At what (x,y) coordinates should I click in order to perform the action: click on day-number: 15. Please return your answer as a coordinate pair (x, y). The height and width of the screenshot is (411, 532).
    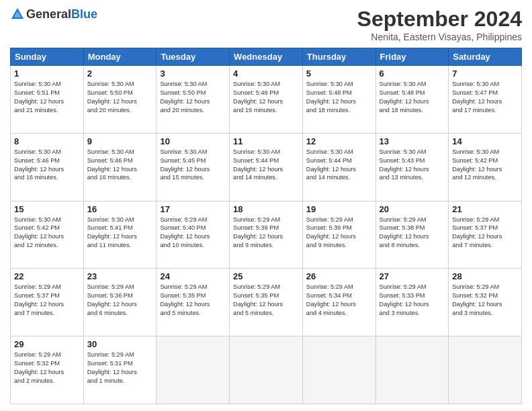
    Looking at the image, I should click on (47, 210).